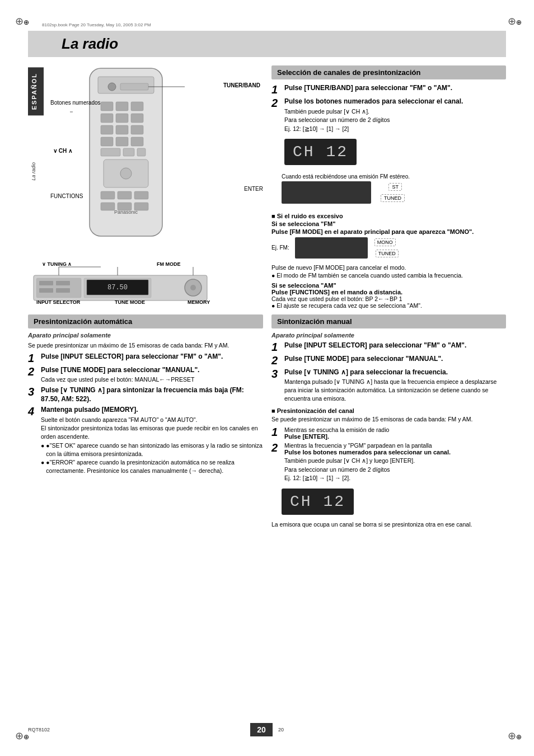 This screenshot has height=756, width=534. Describe the element at coordinates (278, 44) in the screenshot. I see `page-title: La radio` at that location.